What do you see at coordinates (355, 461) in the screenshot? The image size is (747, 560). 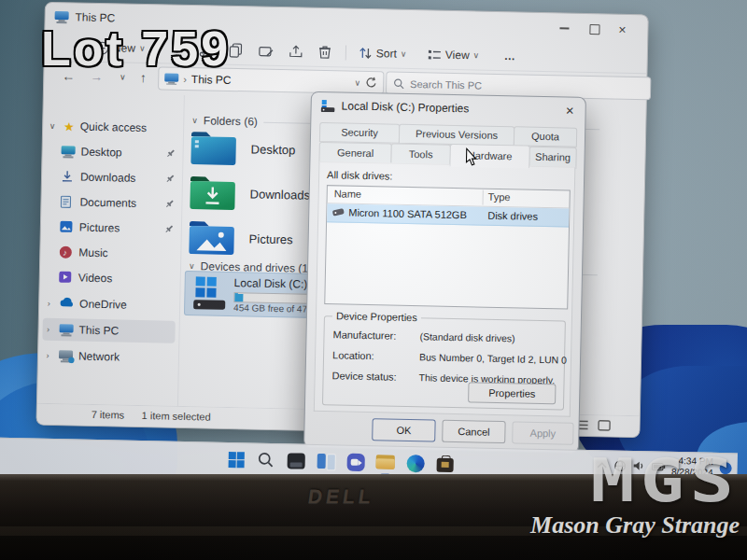 I see `chat-camera-icon` at bounding box center [355, 461].